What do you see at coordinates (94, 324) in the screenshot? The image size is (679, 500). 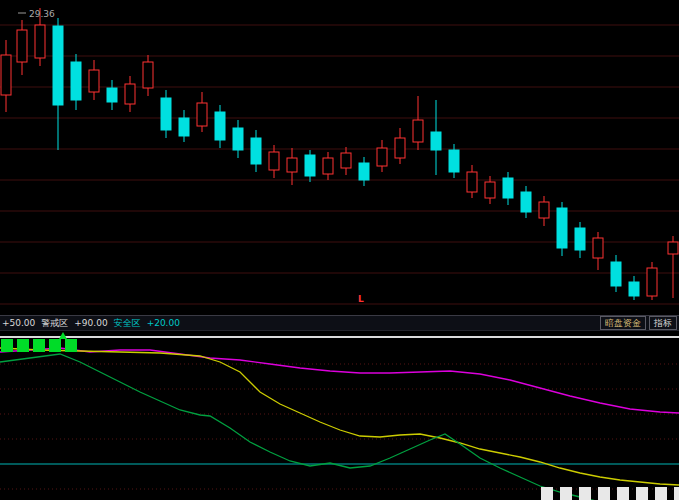 I see `indicator-params: +50.00 警戒区 +90.00 安全区 +20.00` at bounding box center [94, 324].